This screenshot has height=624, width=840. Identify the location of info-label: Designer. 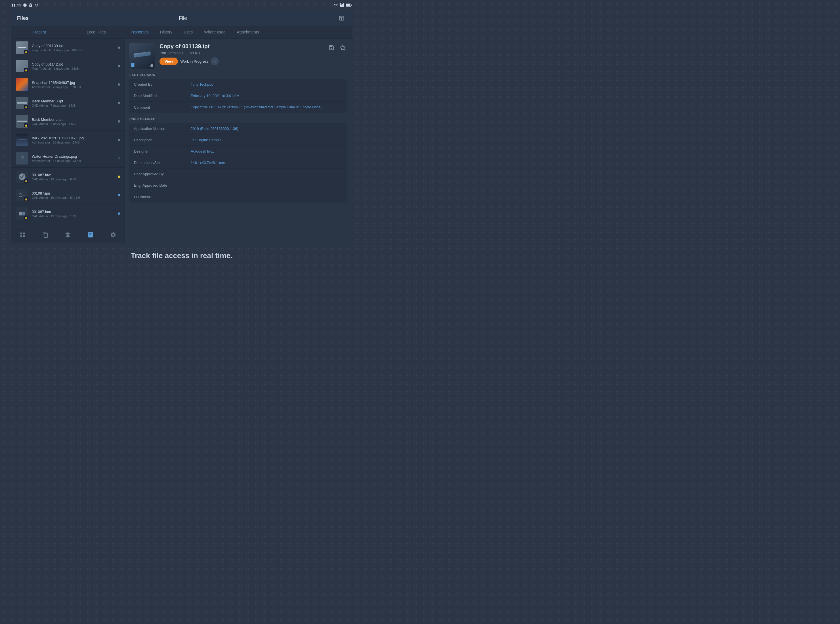
(162, 151).